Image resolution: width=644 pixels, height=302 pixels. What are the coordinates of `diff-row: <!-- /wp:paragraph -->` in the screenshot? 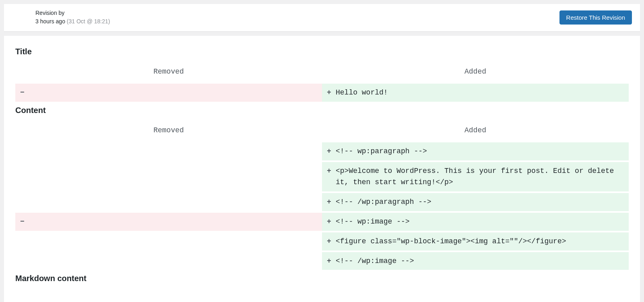 It's located at (322, 202).